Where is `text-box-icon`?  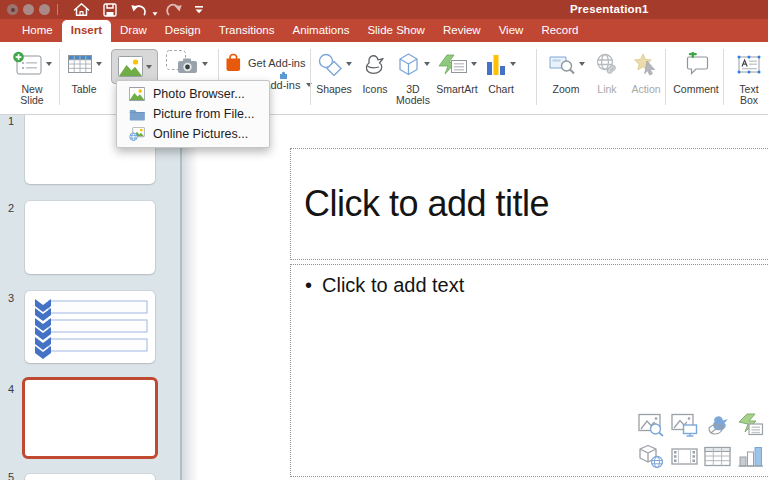 text-box-icon is located at coordinates (749, 64).